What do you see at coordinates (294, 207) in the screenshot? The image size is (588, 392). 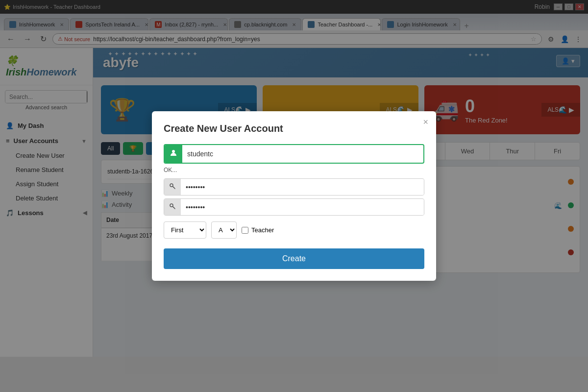 I see `confirm-password-input-group` at bounding box center [294, 207].